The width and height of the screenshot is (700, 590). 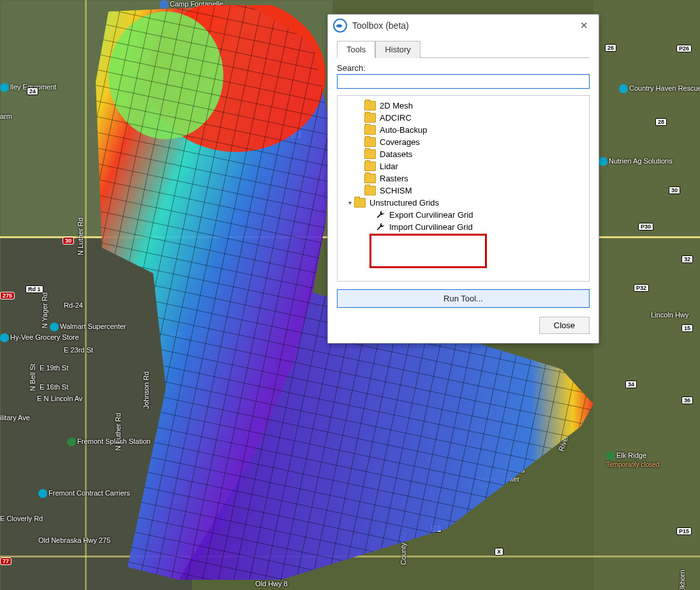 I want to click on hwy-rd1: Rd 1, so click(x=34, y=289).